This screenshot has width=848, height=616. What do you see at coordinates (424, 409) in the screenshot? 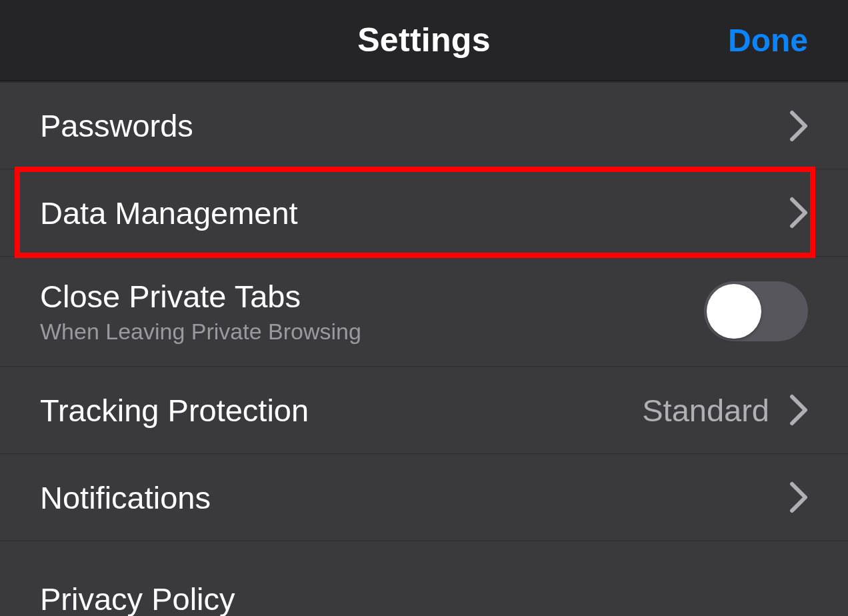
I see `row-tracking-protection: Tracking Protection Standard` at bounding box center [424, 409].